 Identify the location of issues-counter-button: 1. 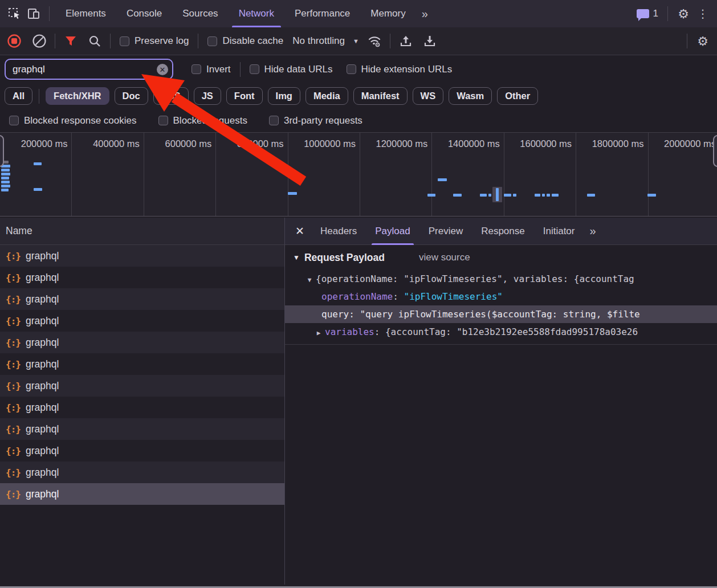
(647, 14).